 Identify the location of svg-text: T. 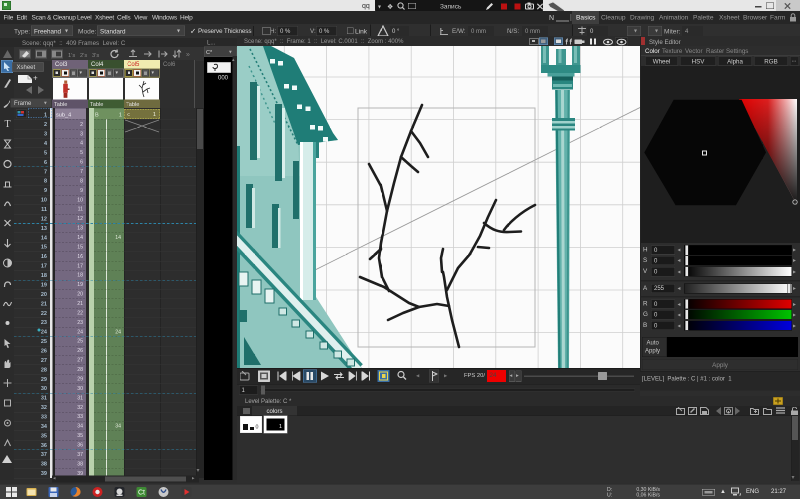
(8, 124).